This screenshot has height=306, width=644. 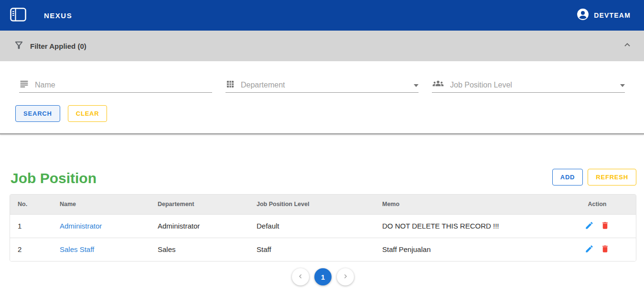 I want to click on groups-icon, so click(x=438, y=84).